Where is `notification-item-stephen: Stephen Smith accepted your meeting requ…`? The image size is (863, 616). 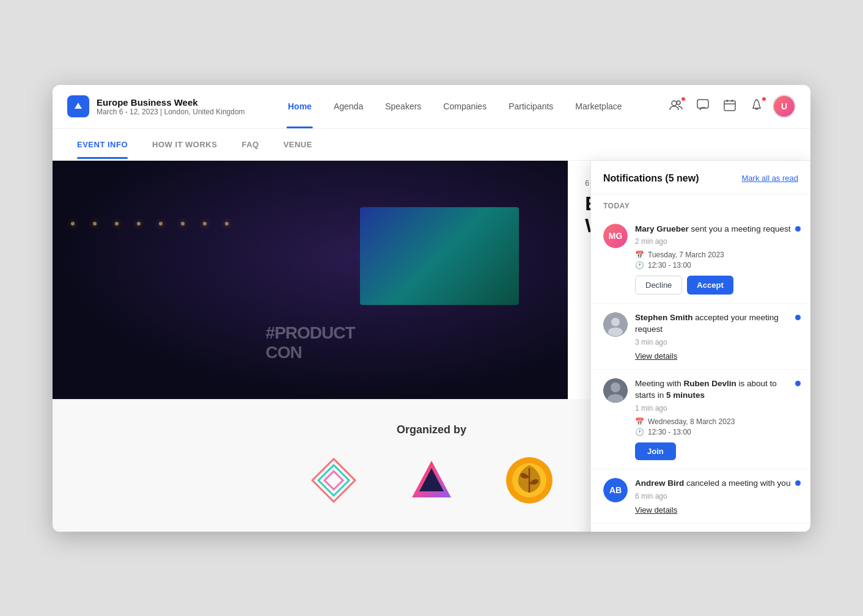
notification-item-stephen: Stephen Smith accepted your meeting requ… is located at coordinates (700, 337).